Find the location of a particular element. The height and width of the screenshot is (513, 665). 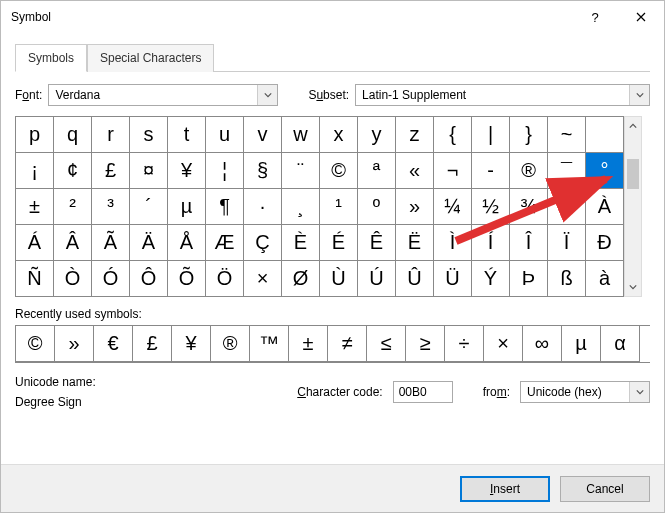

symbol-cell: t is located at coordinates (187, 135).